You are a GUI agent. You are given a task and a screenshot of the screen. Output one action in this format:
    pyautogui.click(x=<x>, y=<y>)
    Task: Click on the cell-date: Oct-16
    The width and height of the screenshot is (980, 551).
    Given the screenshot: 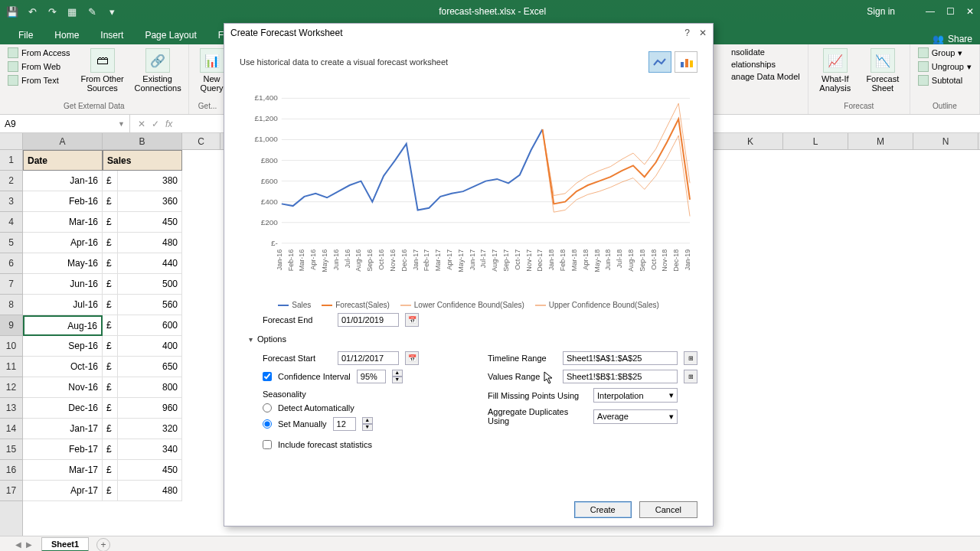 What is the action you would take?
    pyautogui.click(x=63, y=367)
    